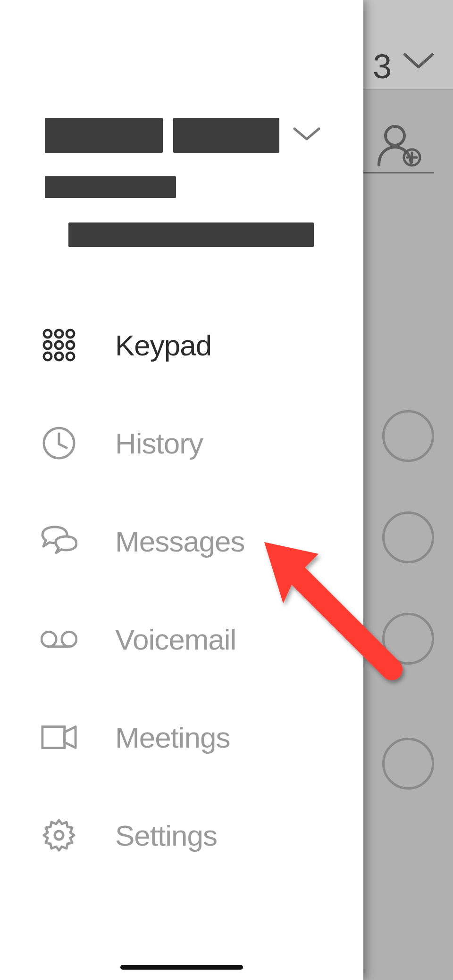 Image resolution: width=453 pixels, height=980 pixels. Describe the element at coordinates (163, 345) in the screenshot. I see `menu-item-label: Keypad` at that location.